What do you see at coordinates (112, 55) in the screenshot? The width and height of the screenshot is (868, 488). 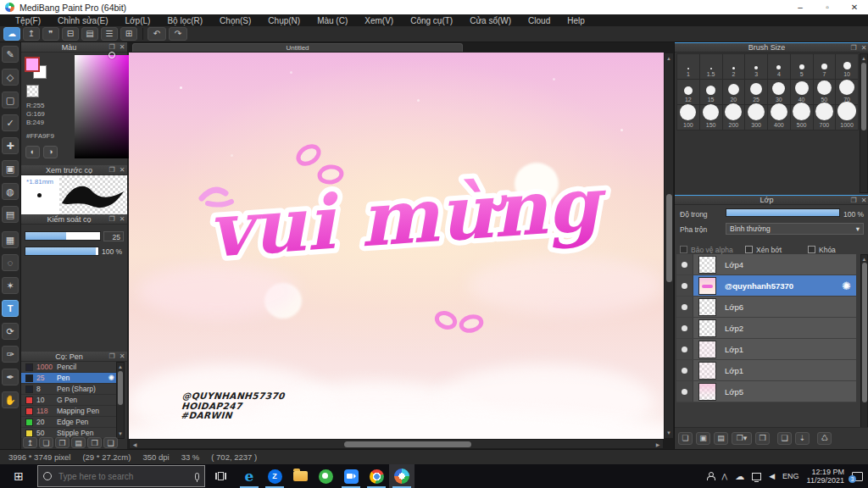 I see `sv-indicator` at bounding box center [112, 55].